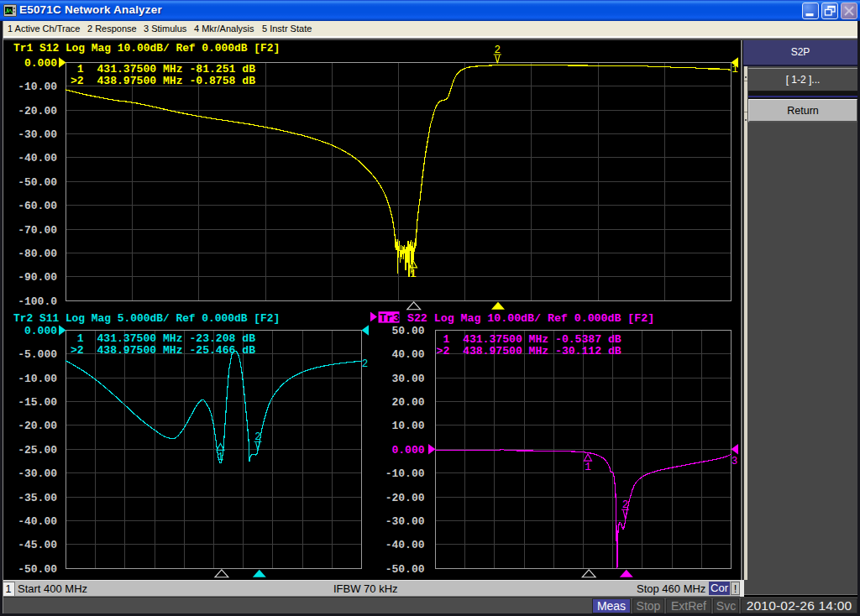  I want to click on svg-text: 40.00, so click(408, 354).